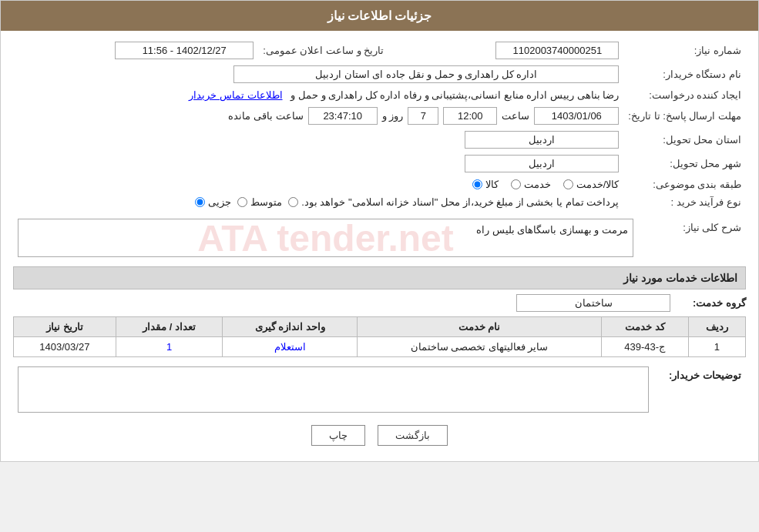  Describe the element at coordinates (379, 390) in the screenshot. I see `buyer-desc-table: توضیحات خریدار:` at that location.